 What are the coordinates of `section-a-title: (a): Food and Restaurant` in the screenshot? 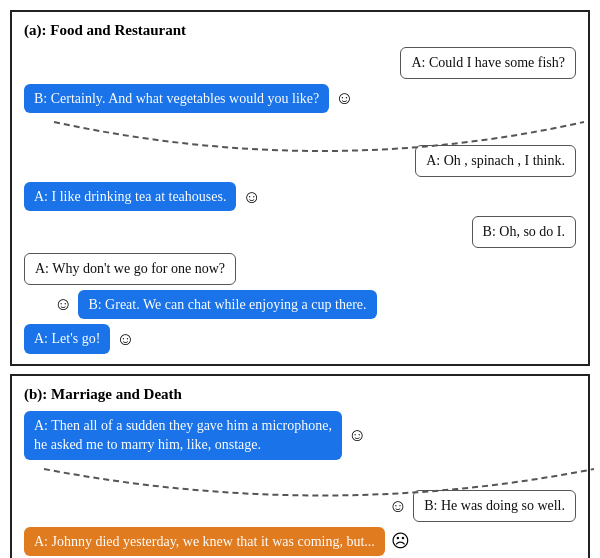 It's located at (300, 30).